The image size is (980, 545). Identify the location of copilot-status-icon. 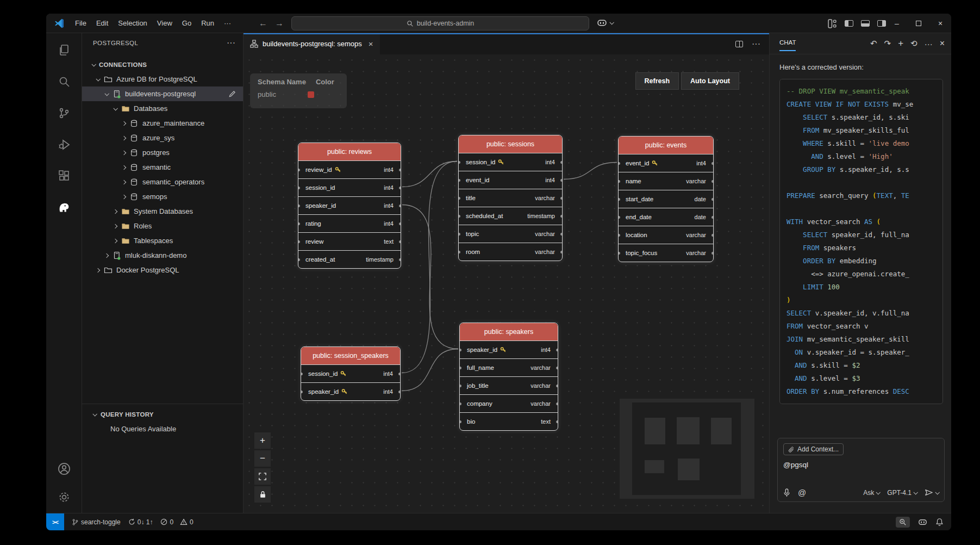
(923, 522).